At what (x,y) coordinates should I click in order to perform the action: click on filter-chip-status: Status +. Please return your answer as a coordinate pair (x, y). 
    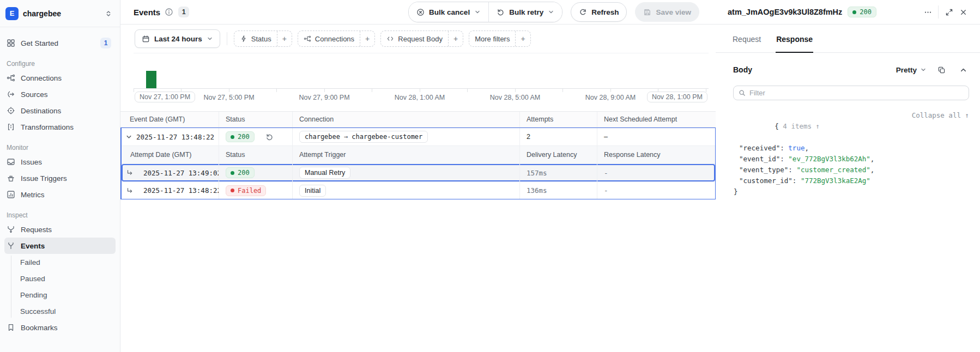
    Looking at the image, I should click on (263, 39).